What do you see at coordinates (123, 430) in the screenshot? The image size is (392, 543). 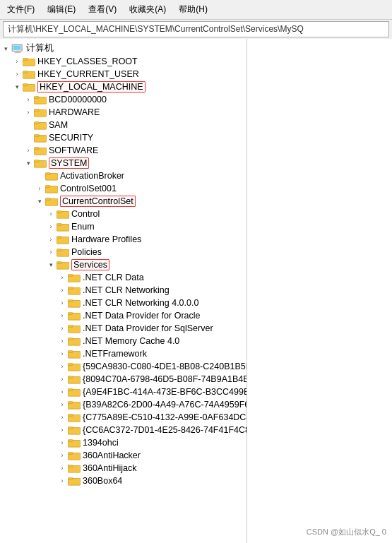 I see `tree-node-guid6: › {CC6AC372-7D01-4E25-8426-74F41F4C8483}` at bounding box center [123, 430].